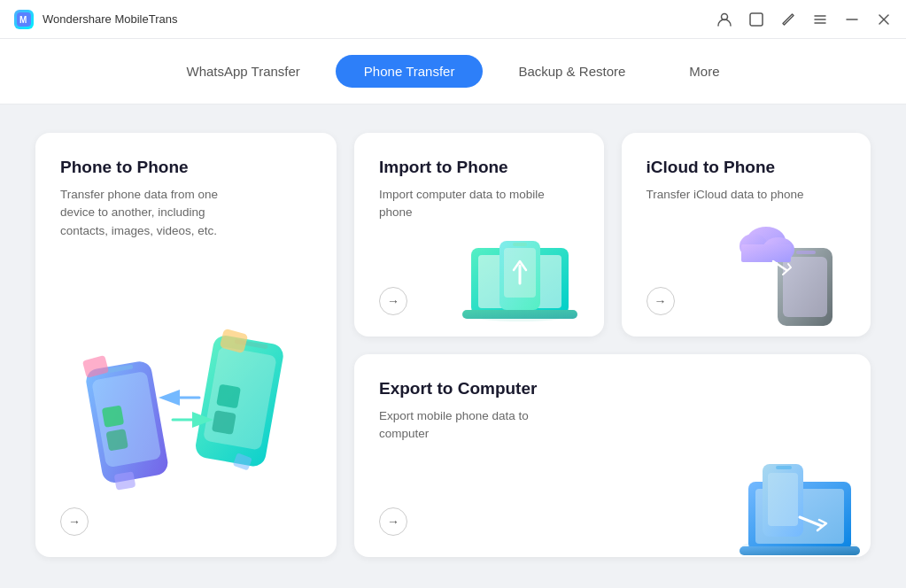 The image size is (906, 588). I want to click on card-icloud-title: iCloud to Phone, so click(747, 167).